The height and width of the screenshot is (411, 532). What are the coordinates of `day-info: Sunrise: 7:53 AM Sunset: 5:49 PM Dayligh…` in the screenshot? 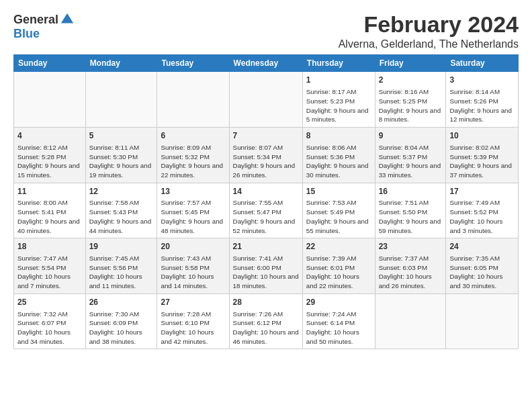 It's located at (339, 216).